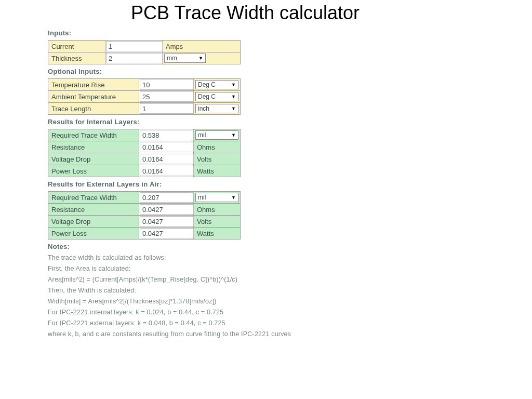 The image size is (532, 399). I want to click on internal-vdrop-unit: Volts, so click(217, 159).